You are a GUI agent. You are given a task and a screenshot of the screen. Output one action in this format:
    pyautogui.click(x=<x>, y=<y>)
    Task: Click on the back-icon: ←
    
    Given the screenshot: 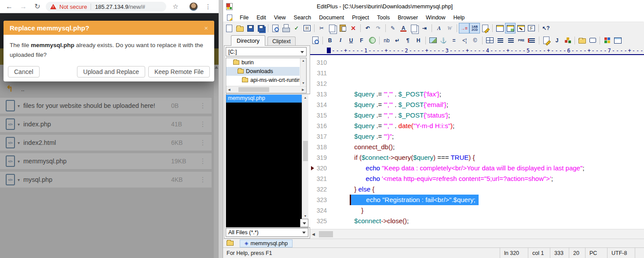 What is the action you would take?
    pyautogui.click(x=9, y=7)
    